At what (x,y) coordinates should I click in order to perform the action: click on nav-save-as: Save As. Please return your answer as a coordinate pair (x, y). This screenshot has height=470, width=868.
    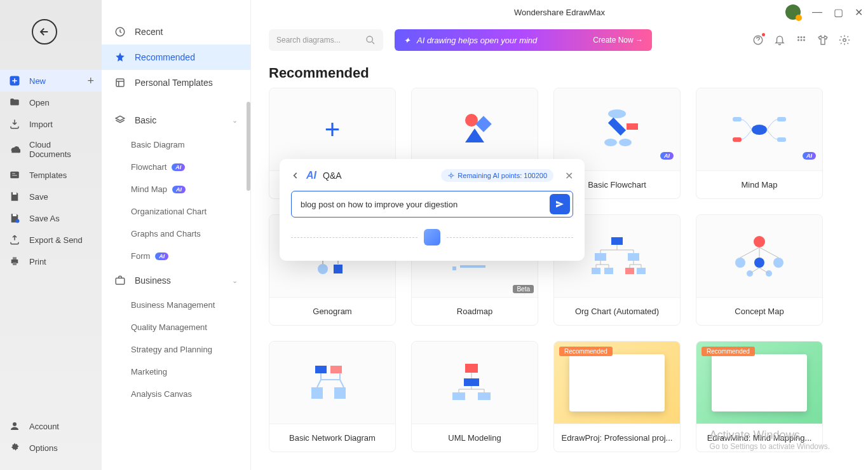
    Looking at the image, I should click on (51, 218).